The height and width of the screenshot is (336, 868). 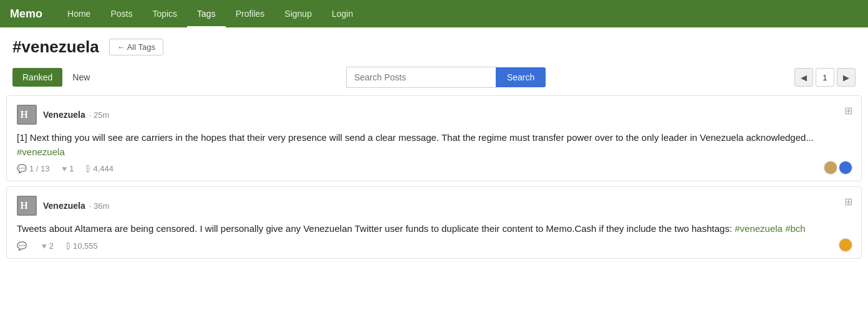 I want to click on nav-posts: Posts, so click(x=121, y=14).